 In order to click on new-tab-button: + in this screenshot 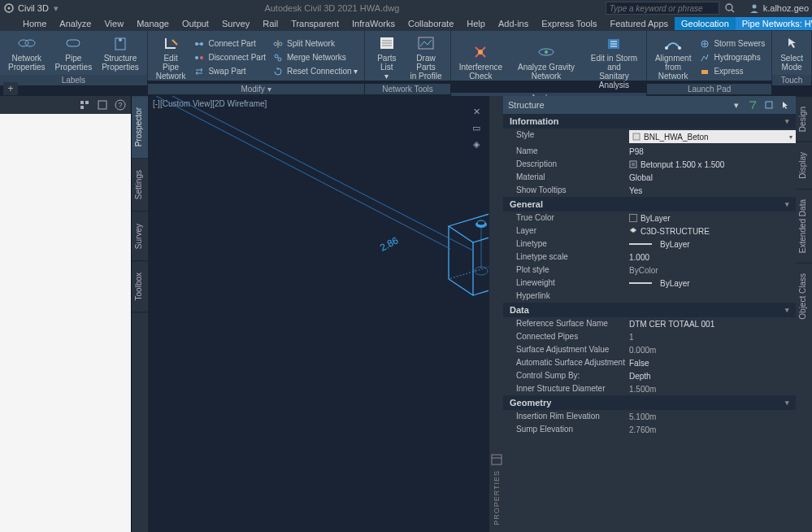, I will do `click(11, 89)`.